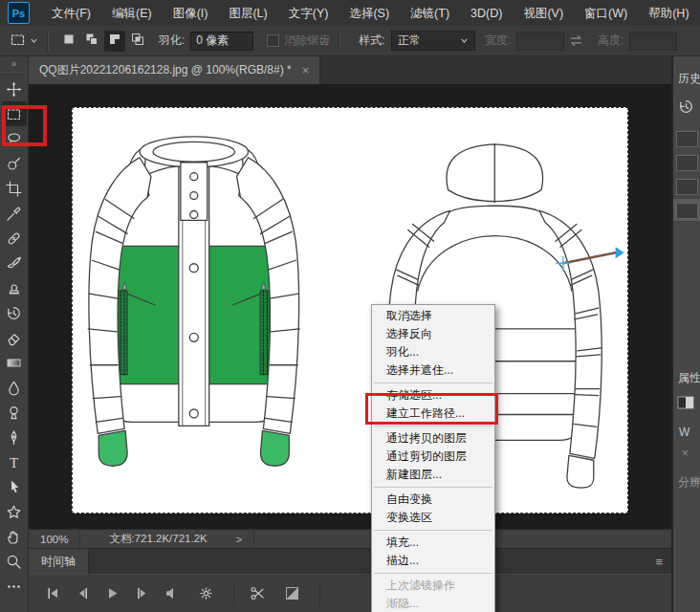 This screenshot has height=612, width=700. I want to click on selection-context-menu: 取消选择 选择反向 羽化... 选择并遮住... 存储选区... 建立工作路径.…, so click(433, 458).